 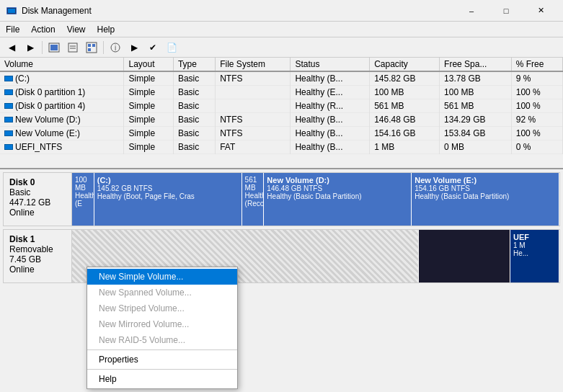 What do you see at coordinates (535, 237) in the screenshot?
I see `partition-label: UEF` at bounding box center [535, 237].